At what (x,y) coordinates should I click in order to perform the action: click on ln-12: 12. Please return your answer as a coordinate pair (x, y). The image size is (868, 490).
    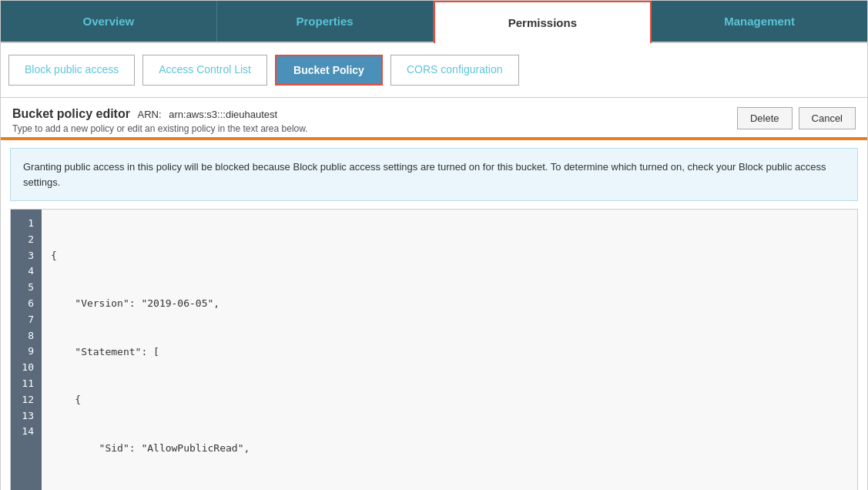
    Looking at the image, I should click on (26, 401).